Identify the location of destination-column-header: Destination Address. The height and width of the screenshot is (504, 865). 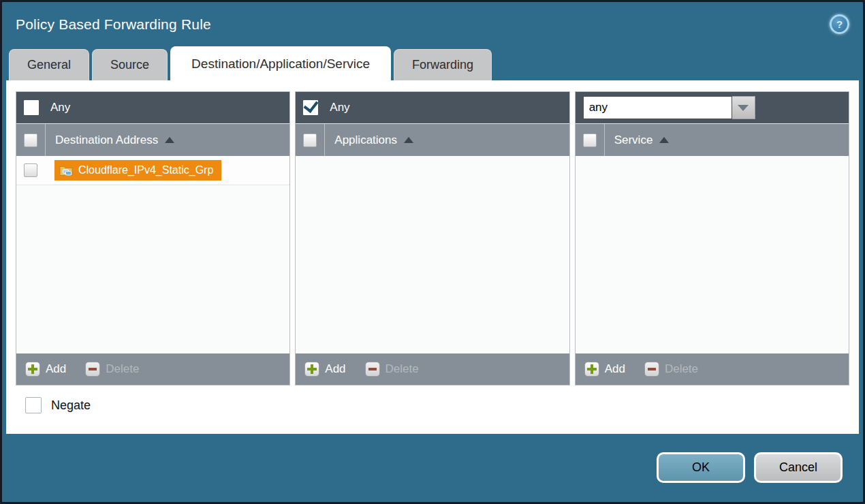
(153, 140).